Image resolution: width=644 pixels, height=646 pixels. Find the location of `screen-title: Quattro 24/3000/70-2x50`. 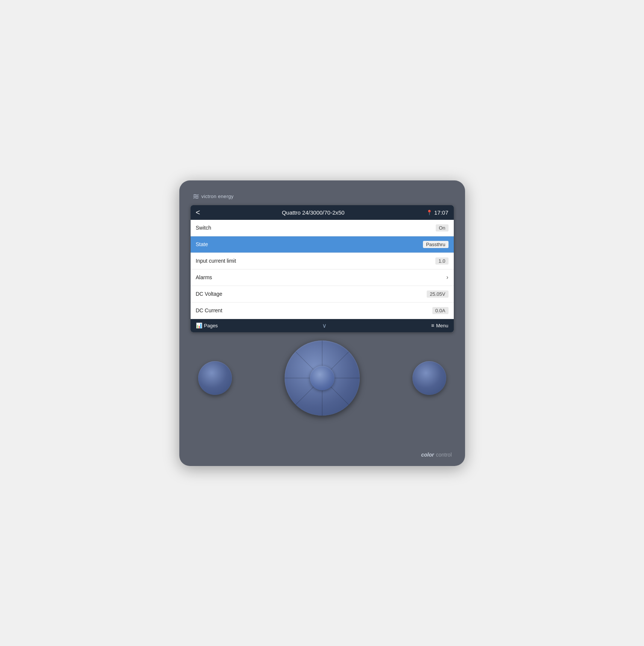

screen-title: Quattro 24/3000/70-2x50 is located at coordinates (313, 213).